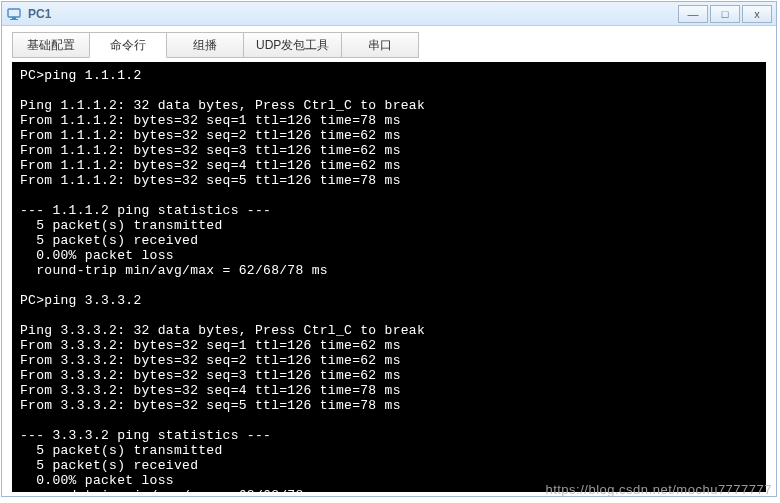 Image resolution: width=780 pixels, height=503 pixels. What do you see at coordinates (389, 14) in the screenshot?
I see `titlebar: PC1 — □ x` at bounding box center [389, 14].